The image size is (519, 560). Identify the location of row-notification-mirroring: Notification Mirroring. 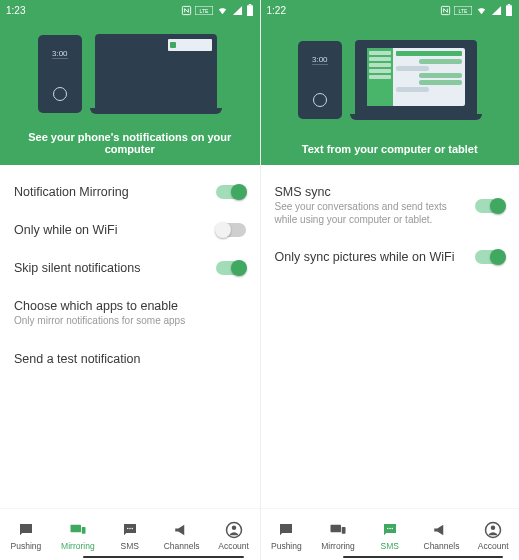
(130, 192).